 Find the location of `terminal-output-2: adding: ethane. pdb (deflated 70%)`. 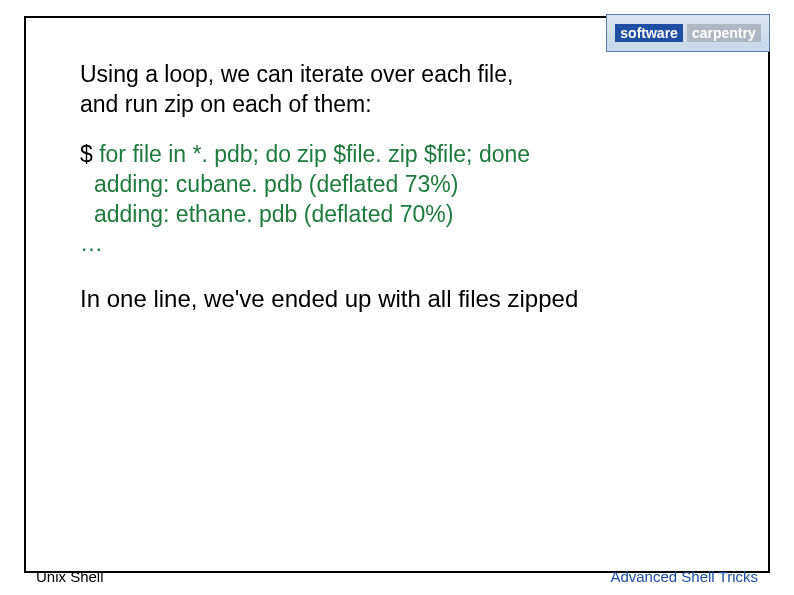

terminal-output-2: adding: ethane. pdb (deflated 70%) is located at coordinates (417, 215).